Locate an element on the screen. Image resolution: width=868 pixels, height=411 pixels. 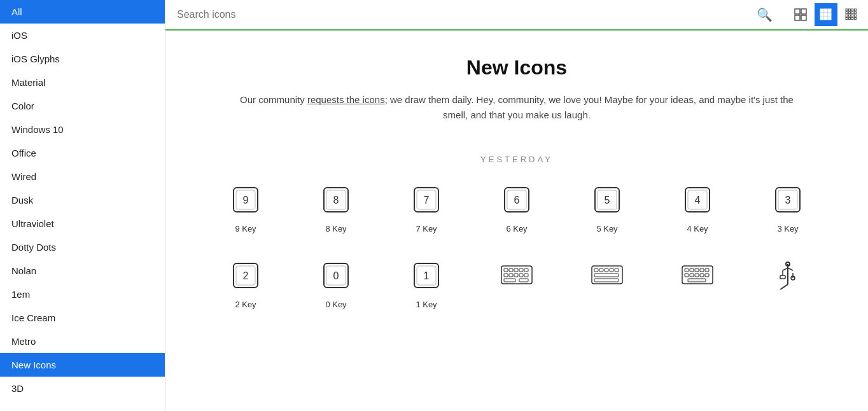
keyboard1-icon is located at coordinates (517, 275).